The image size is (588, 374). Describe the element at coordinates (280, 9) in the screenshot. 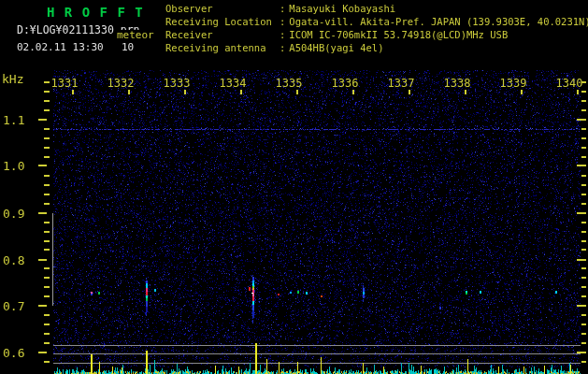

I see `station-info-row-observer: Observer:Masayuki Kobayashi` at that location.